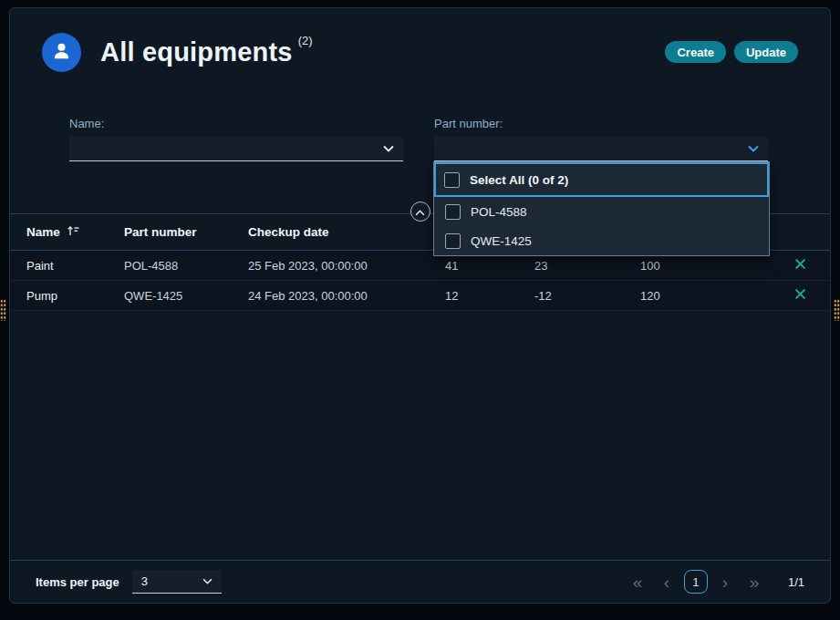 The image size is (840, 620). I want to click on create-button: Create, so click(695, 52).